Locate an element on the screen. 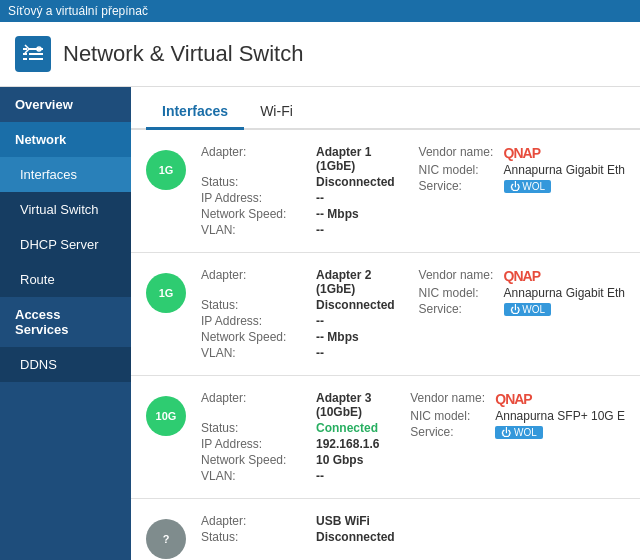 The image size is (640, 560). ip-value-adapter3: 192.168.1.6 is located at coordinates (356, 444).